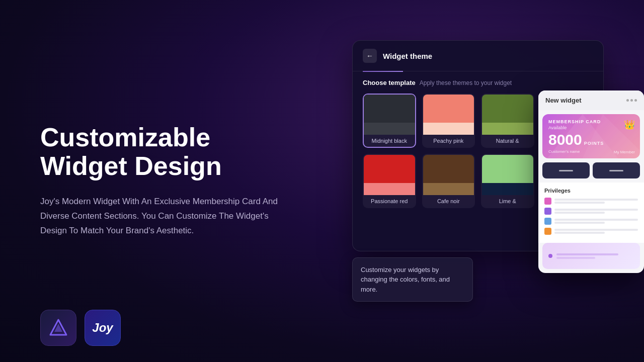  I want to click on mc-points: 8000, so click(566, 140).